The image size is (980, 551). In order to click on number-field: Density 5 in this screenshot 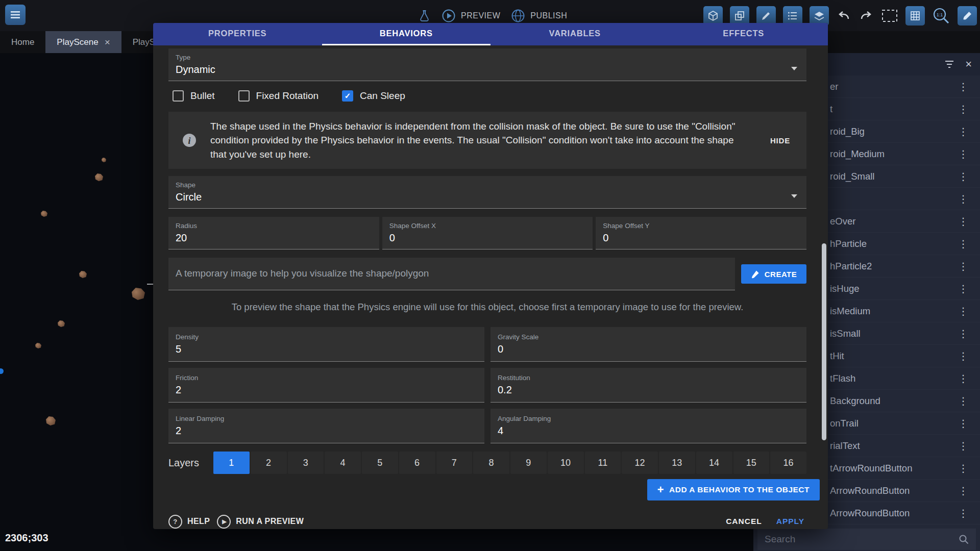, I will do `click(327, 344)`.